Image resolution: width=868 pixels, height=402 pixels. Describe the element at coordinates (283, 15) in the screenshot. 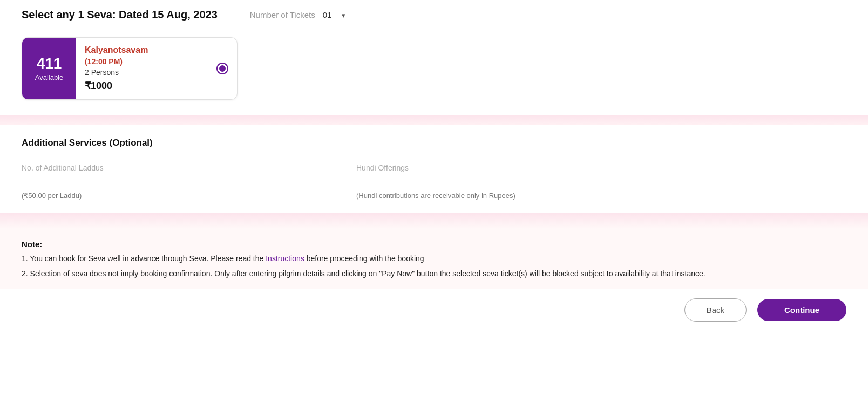

I see `tickets-label: Number of Tickets` at that location.